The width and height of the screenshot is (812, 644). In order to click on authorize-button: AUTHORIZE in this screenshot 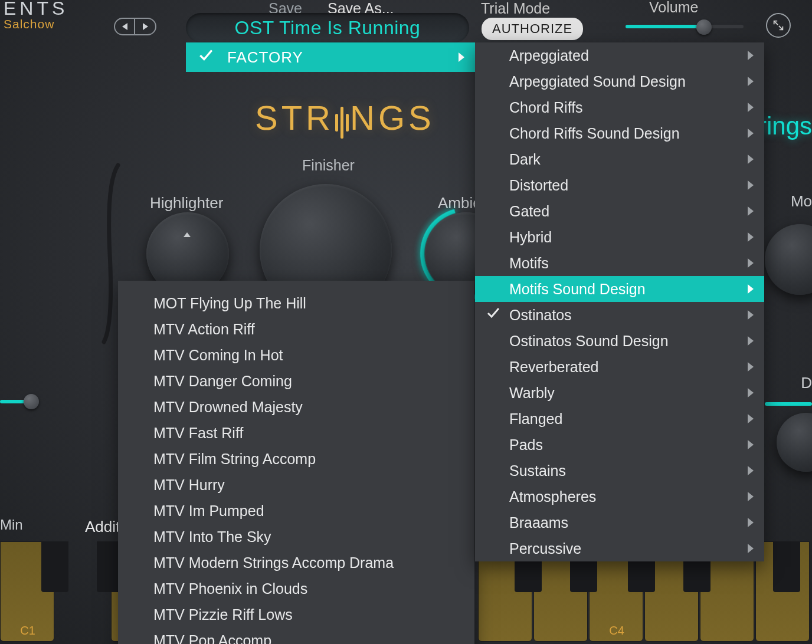, I will do `click(532, 29)`.